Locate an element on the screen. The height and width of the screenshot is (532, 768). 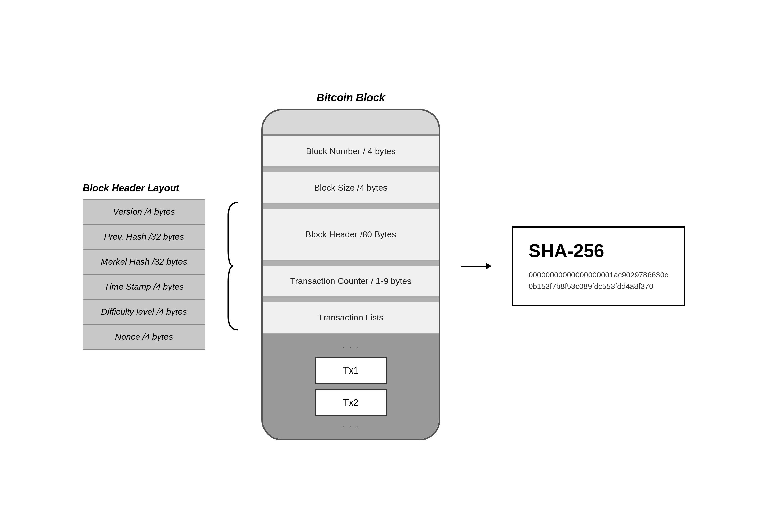
sha-hash: 00000000000000000001ac9029786630c0b153f7… is located at coordinates (598, 281).